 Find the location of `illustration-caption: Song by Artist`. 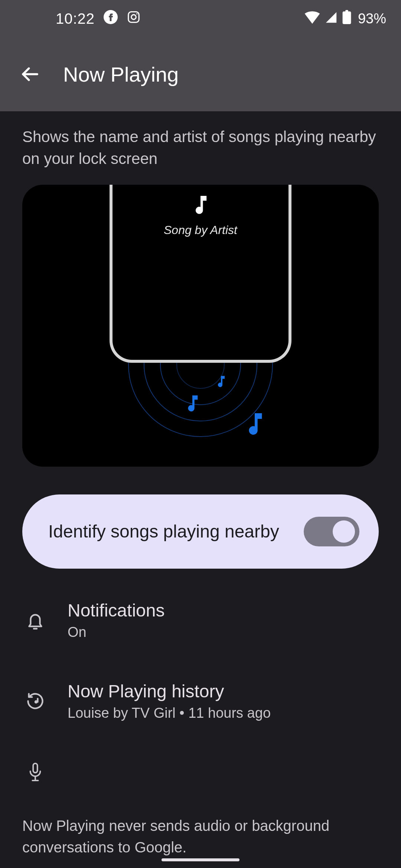

illustration-caption: Song by Artist is located at coordinates (200, 230).